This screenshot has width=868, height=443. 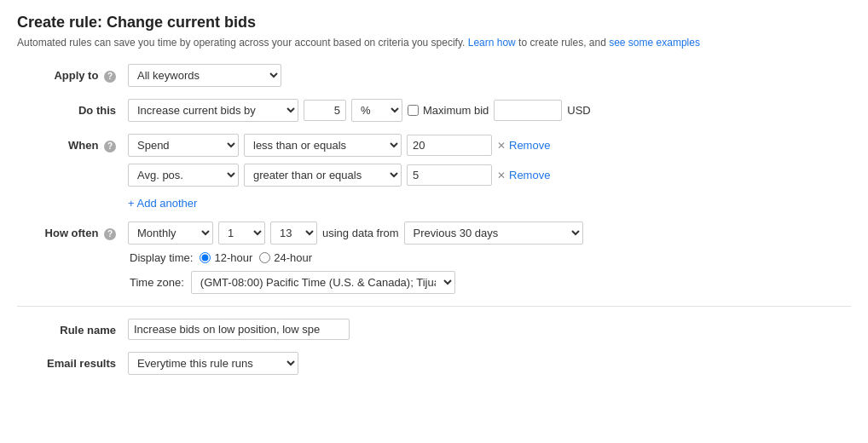 What do you see at coordinates (226, 257) in the screenshot?
I see `radio-12-hour-label: 12-hour` at bounding box center [226, 257].